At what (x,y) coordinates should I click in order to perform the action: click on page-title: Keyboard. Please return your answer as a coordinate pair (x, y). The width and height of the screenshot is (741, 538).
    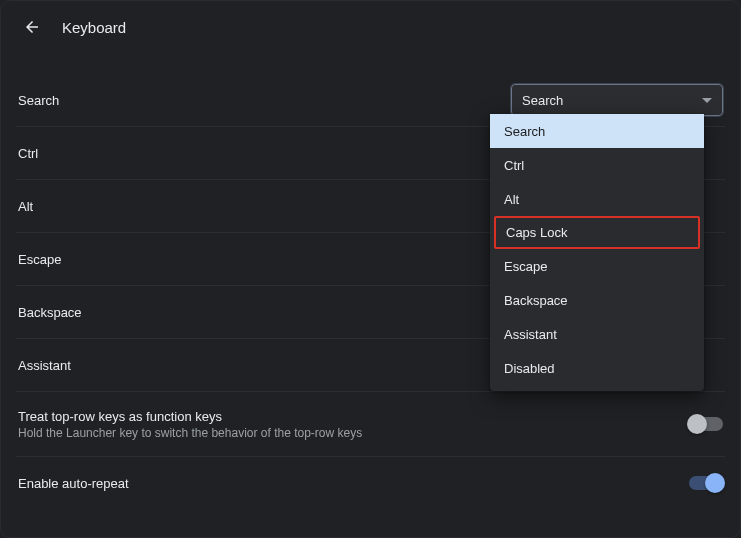
    Looking at the image, I should click on (94, 28).